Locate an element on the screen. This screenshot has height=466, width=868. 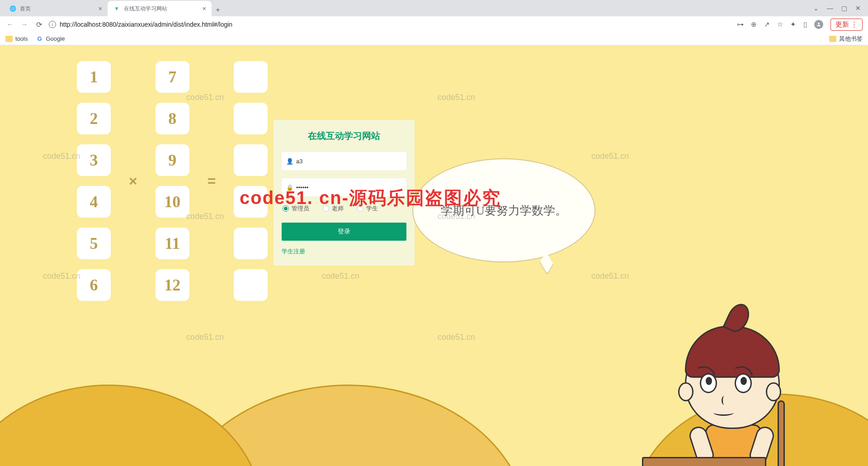
number-card: 1 is located at coordinates (94, 77).